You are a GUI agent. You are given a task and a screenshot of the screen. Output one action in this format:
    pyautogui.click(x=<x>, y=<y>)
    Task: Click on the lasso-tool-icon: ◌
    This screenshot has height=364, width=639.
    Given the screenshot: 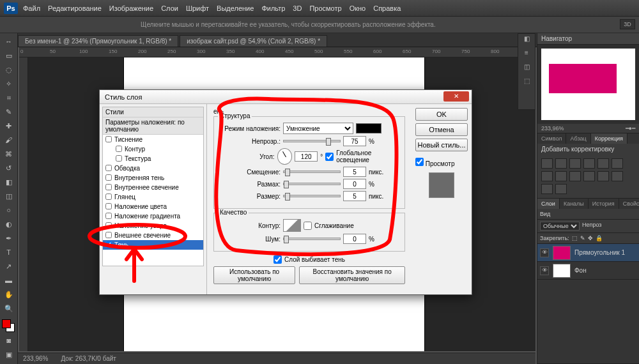 What is the action you would take?
    pyautogui.click(x=9, y=70)
    